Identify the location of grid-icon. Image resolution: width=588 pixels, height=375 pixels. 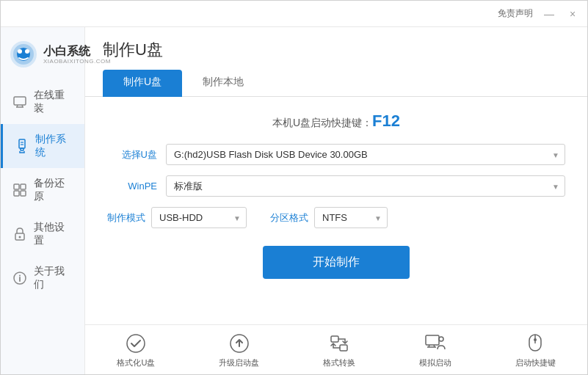
(21, 190).